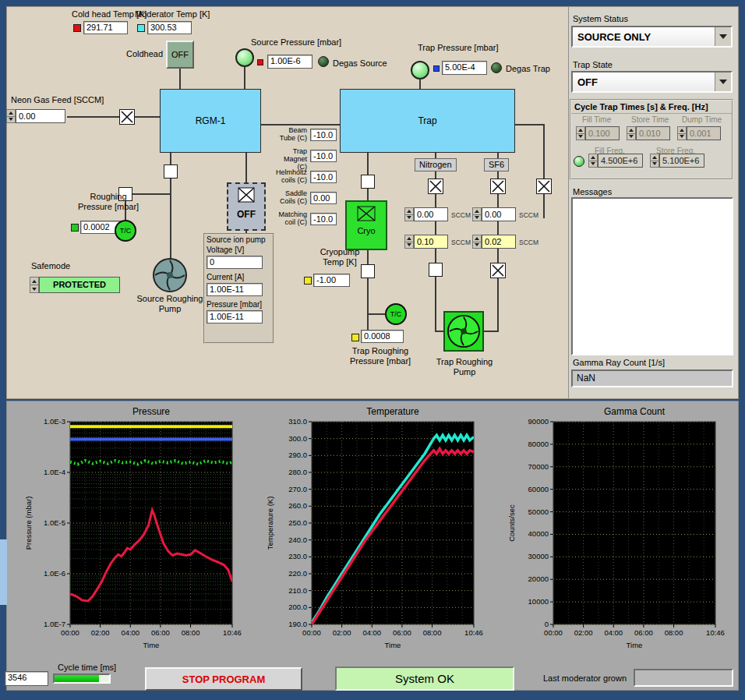  What do you see at coordinates (715, 633) in the screenshot?
I see `svg-text: 10:46` at bounding box center [715, 633].